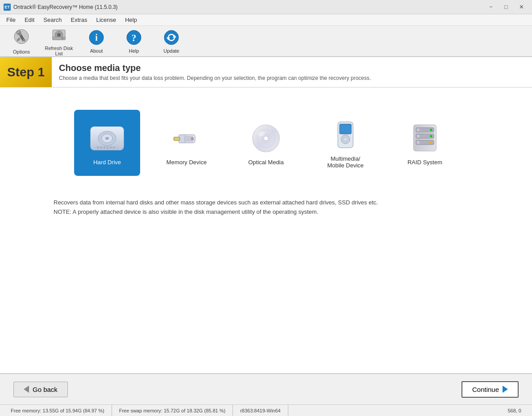 The width and height of the screenshot is (532, 416). I want to click on memory-device-label: Memory Device, so click(187, 162).